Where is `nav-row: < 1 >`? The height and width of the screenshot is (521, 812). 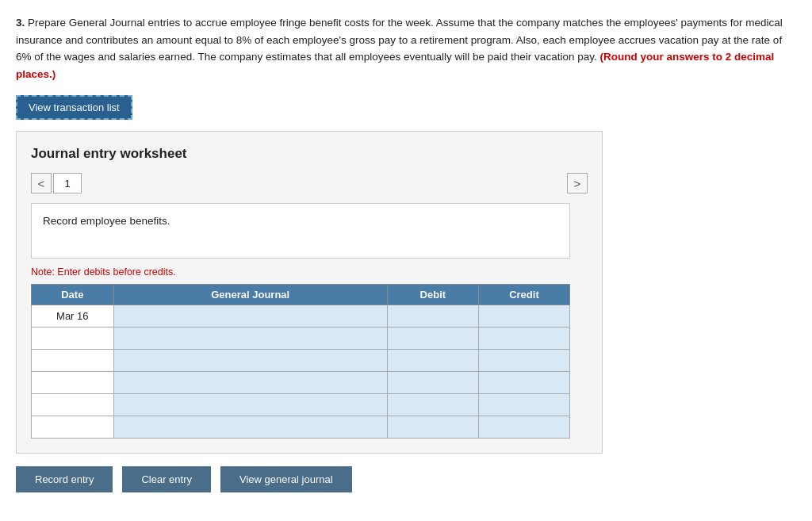 nav-row: < 1 > is located at coordinates (309, 183).